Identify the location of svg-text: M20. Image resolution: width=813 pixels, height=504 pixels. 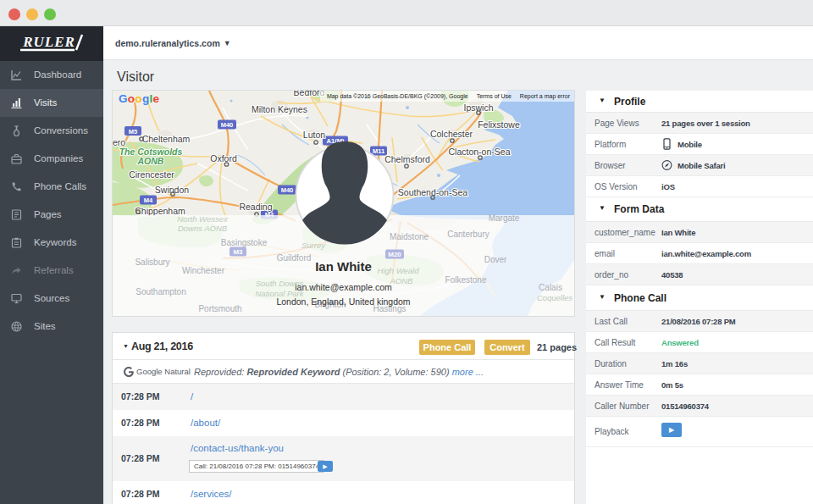
(395, 254).